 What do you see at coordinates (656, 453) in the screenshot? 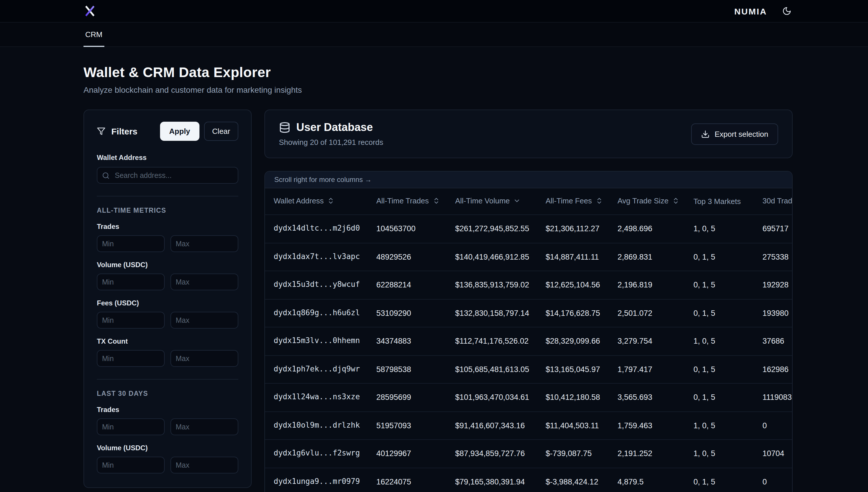
I see `avg-trade-size-cell: 2,191.252` at bounding box center [656, 453].